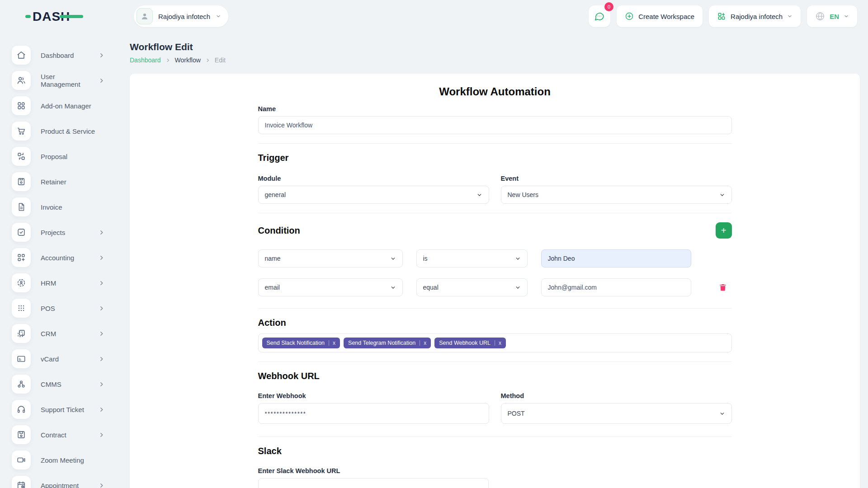  What do you see at coordinates (145, 16) in the screenshot?
I see `workspace-avatar` at bounding box center [145, 16].